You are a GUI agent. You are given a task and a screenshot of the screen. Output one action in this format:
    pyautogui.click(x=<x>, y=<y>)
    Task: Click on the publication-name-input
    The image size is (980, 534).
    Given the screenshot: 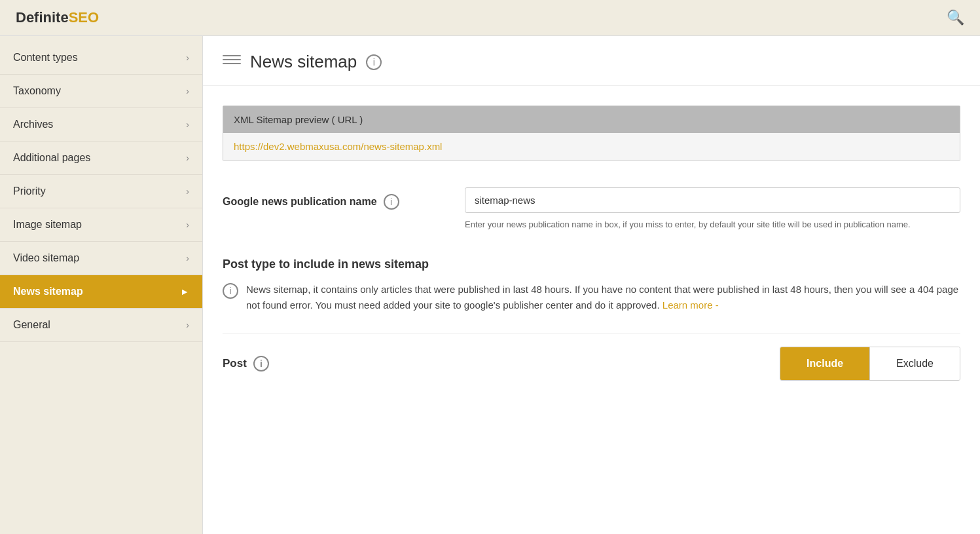 What is the action you would take?
    pyautogui.click(x=712, y=200)
    